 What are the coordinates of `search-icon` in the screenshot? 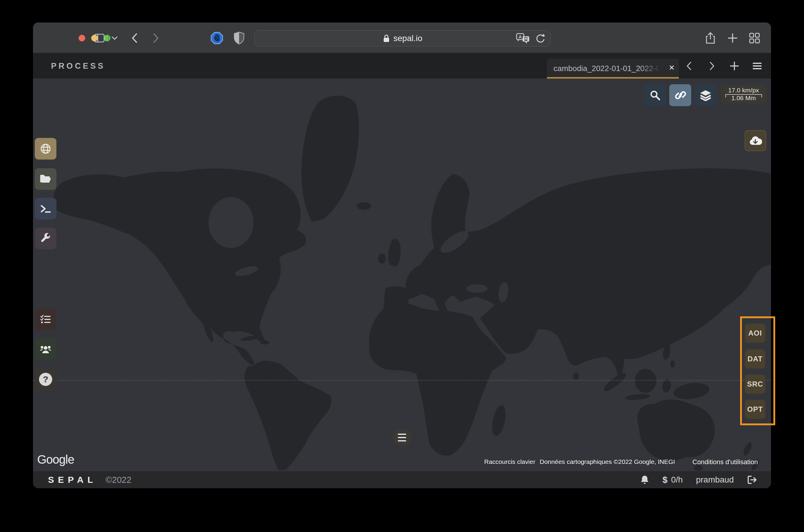 It's located at (655, 95).